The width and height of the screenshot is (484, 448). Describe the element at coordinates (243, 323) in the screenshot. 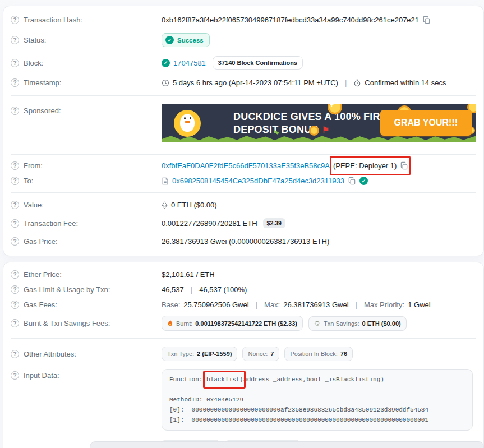

I see `burnt-savings-row: ? Burnt & Txn Savings Fees: Burnt: 0.001…` at that location.